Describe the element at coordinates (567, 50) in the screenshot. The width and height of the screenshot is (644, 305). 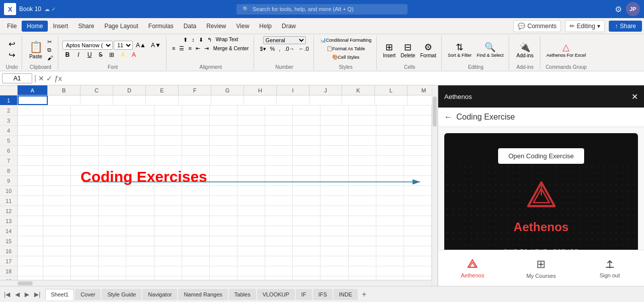
I see `aethenos-excel-button: △ Aethenos For Excel` at that location.